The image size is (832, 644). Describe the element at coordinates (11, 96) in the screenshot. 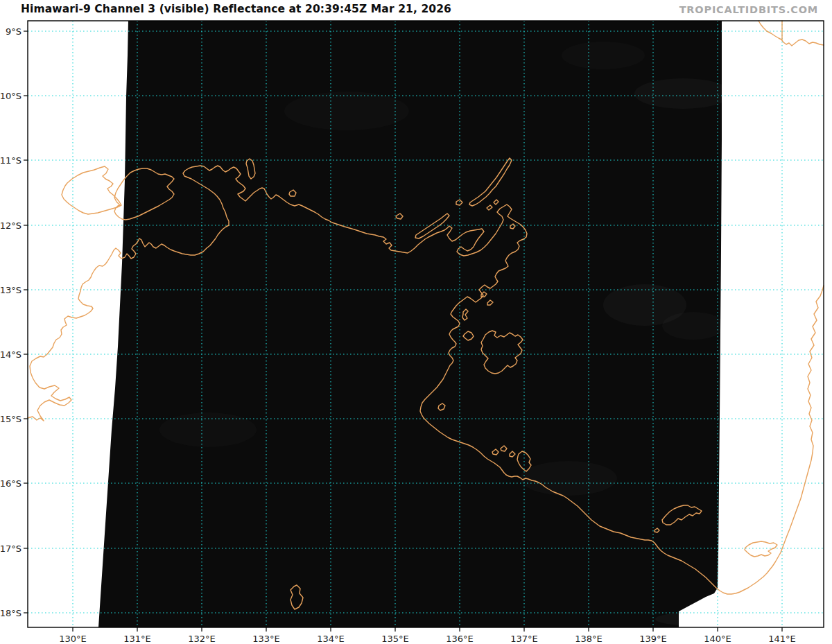

I see `lat-tick-label: 10°S` at that location.